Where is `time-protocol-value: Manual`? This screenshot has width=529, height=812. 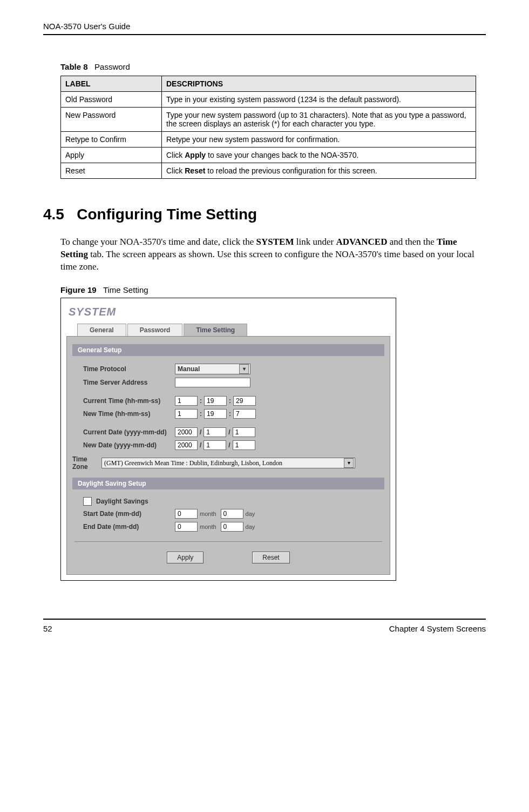
time-protocol-value: Manual is located at coordinates (189, 369).